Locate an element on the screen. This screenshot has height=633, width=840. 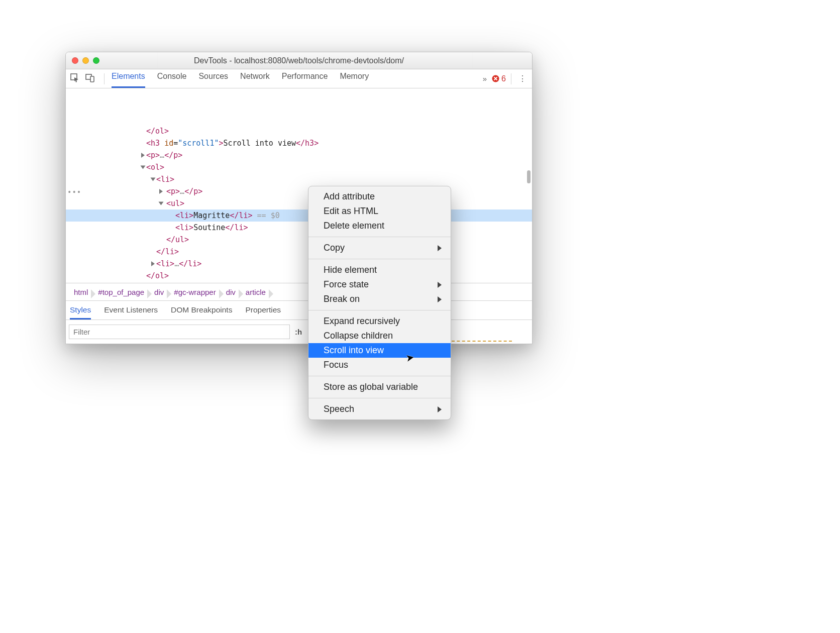
traffic-lights is located at coordinates (85, 60).